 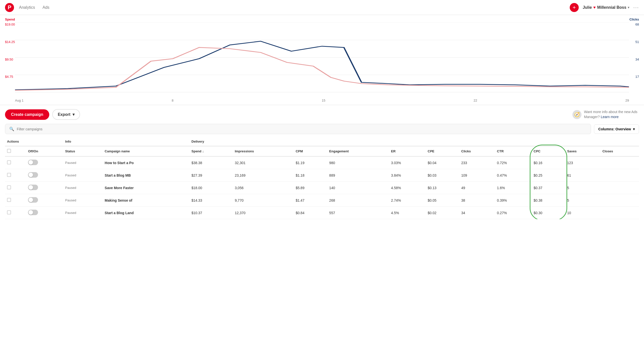 What do you see at coordinates (310, 163) in the screenshot?
I see `row-cpm: $1.19` at bounding box center [310, 163].